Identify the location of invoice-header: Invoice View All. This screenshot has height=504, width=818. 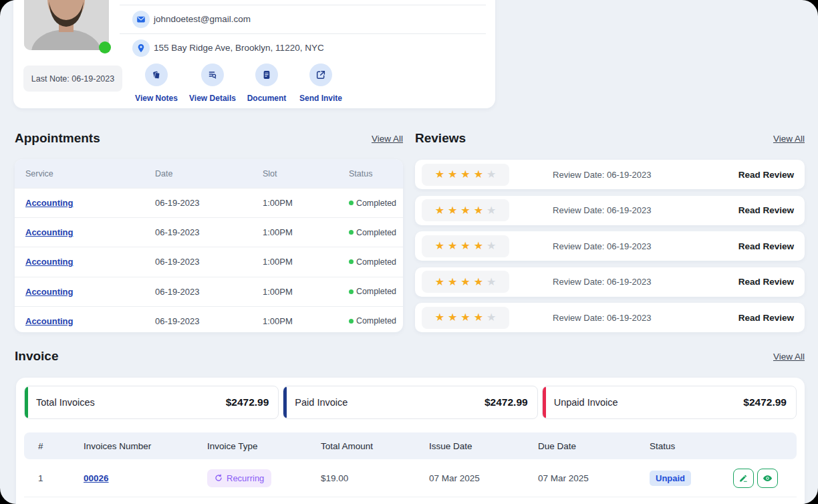
(410, 356).